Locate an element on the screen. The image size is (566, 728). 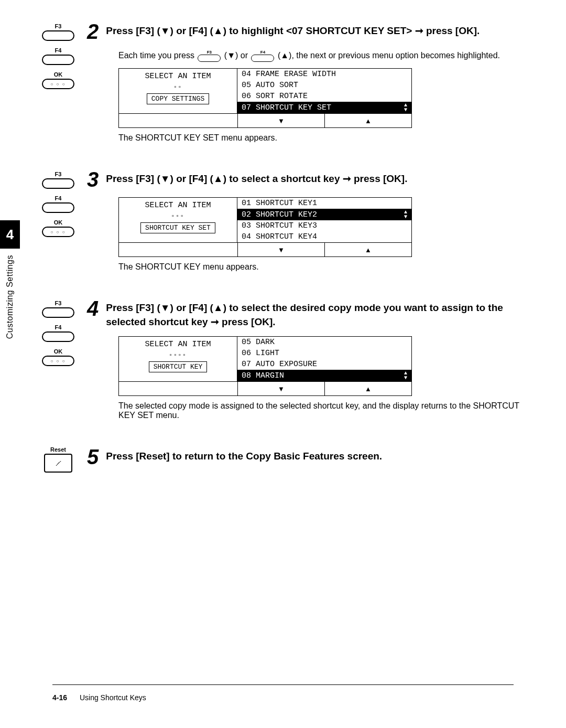
lcd-crumb-box: SHORTCUT KEY SET is located at coordinates (178, 228).